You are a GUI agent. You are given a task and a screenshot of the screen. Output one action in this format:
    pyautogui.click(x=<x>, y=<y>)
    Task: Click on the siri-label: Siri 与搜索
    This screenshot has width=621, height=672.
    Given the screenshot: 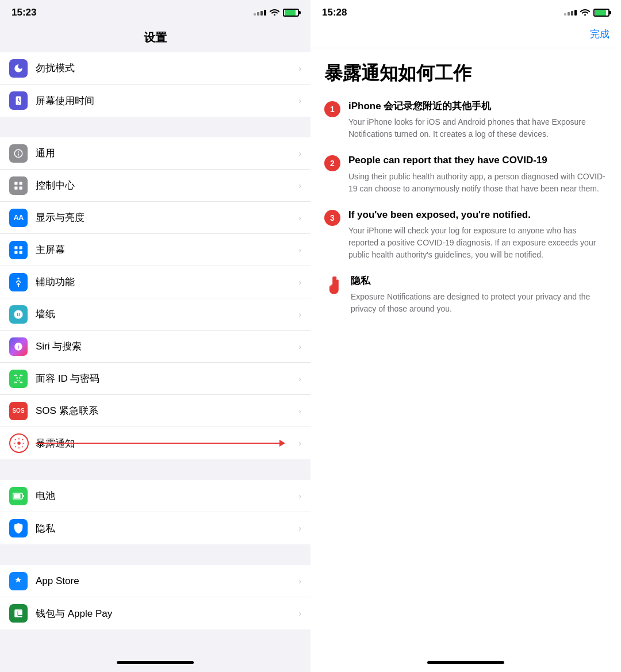 What is the action you would take?
    pyautogui.click(x=167, y=346)
    